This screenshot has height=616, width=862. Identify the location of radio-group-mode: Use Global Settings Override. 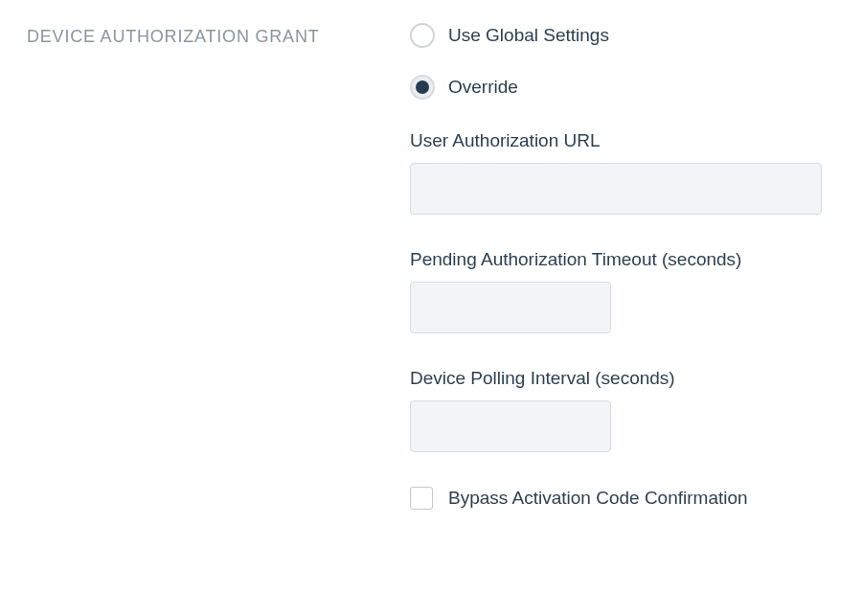
(623, 61).